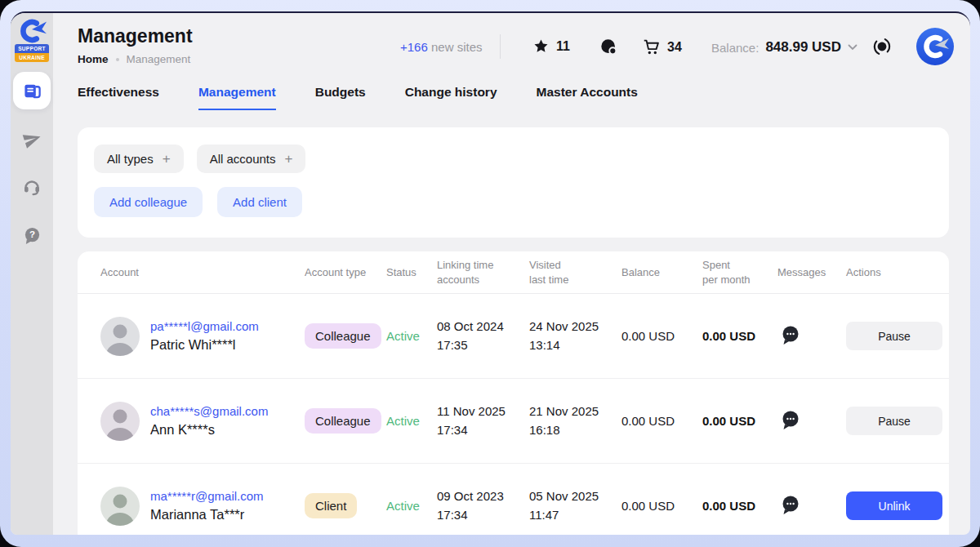 The width and height of the screenshot is (980, 547). I want to click on sidebar-item-help: ?, so click(32, 235).